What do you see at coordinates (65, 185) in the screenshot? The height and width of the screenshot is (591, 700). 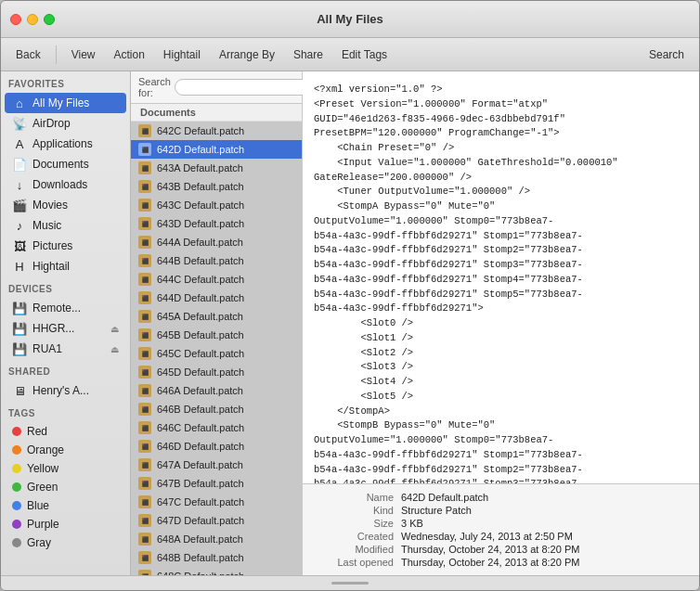 I see `sidebar-item-downloads: ↓Downloads` at bounding box center [65, 185].